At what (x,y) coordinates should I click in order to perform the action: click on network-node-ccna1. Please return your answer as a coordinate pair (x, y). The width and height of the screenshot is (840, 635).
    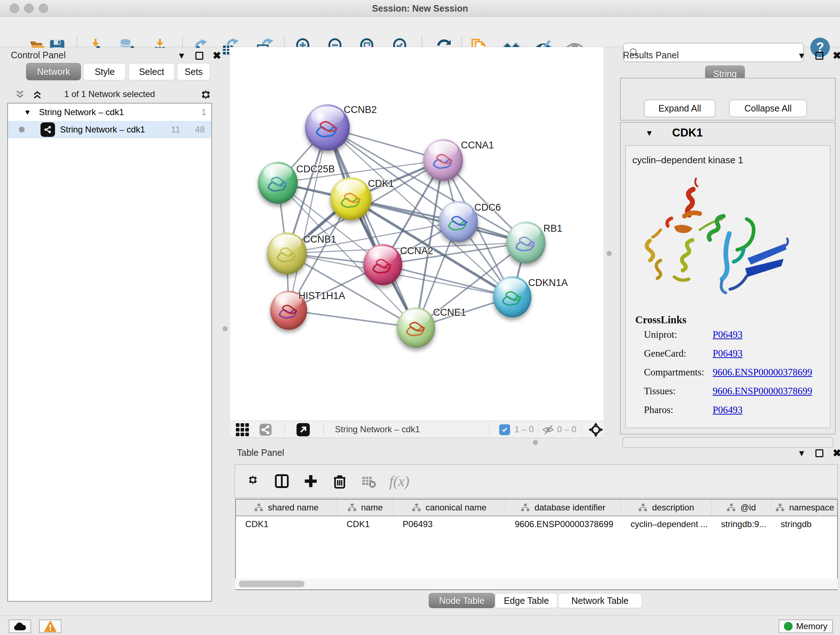
    Looking at the image, I should click on (443, 160).